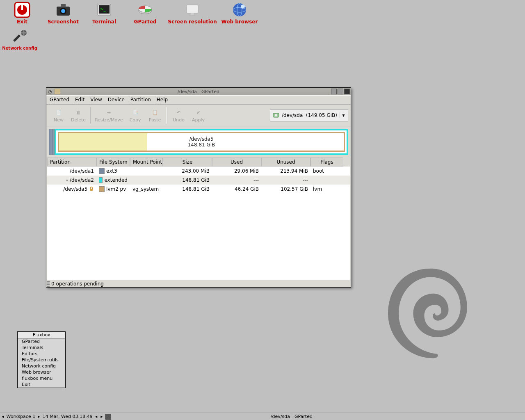 This screenshot has width=525, height=420. I want to click on fluxbox-menu-item-web-browser: Web browser, so click(41, 372).